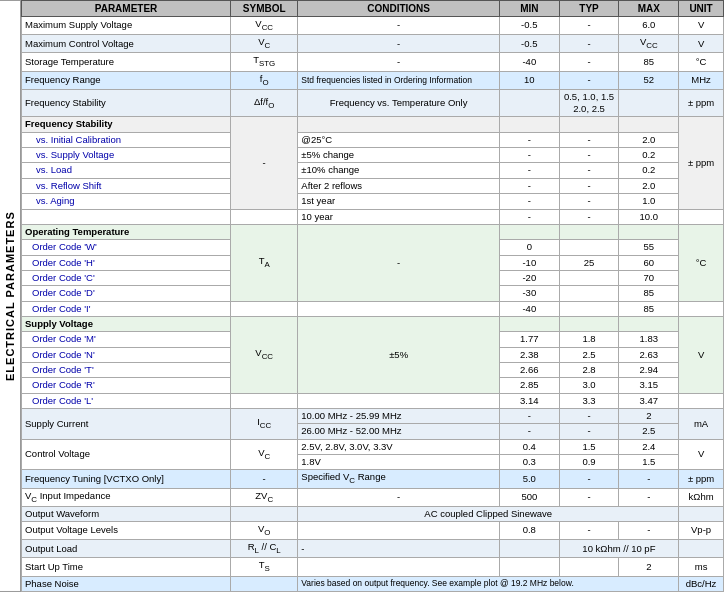  I want to click on param-max: 3.47, so click(649, 400).